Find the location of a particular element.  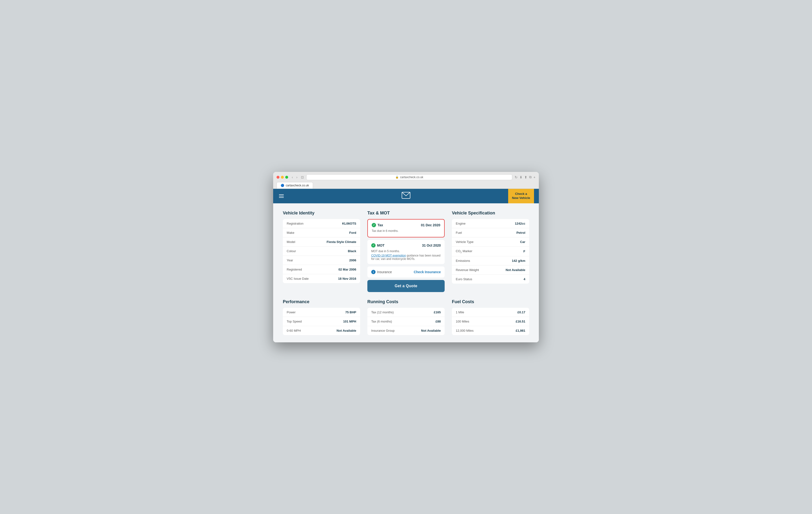

fuel-value: Petrol is located at coordinates (521, 233).